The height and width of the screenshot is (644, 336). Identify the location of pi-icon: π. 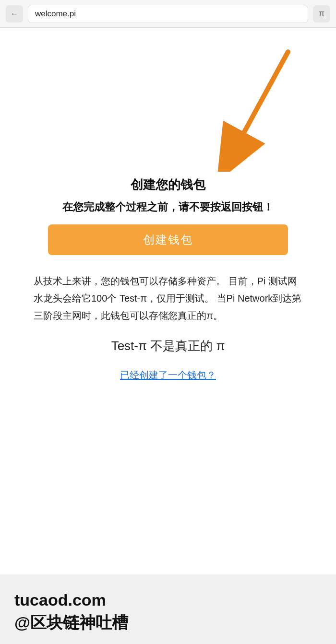
(322, 13).